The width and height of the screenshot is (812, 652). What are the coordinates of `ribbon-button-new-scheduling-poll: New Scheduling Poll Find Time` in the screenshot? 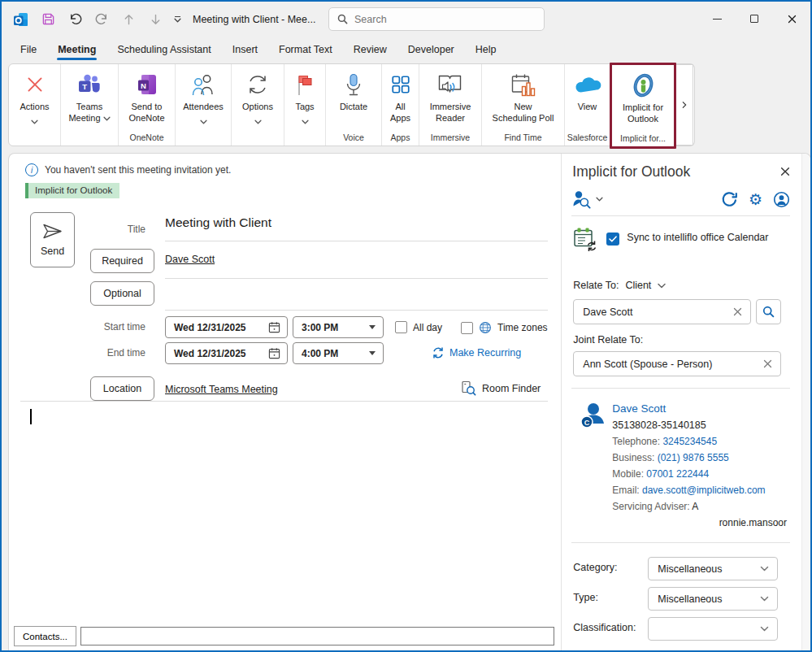 It's located at (523, 105).